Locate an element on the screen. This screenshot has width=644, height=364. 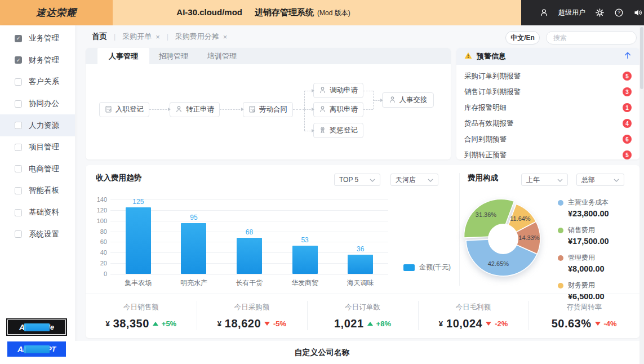
user-name: 超级用户 is located at coordinates (572, 12).